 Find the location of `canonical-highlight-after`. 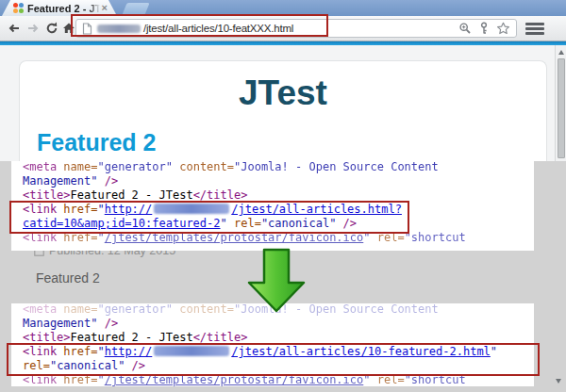

canonical-highlight-after is located at coordinates (274, 360).